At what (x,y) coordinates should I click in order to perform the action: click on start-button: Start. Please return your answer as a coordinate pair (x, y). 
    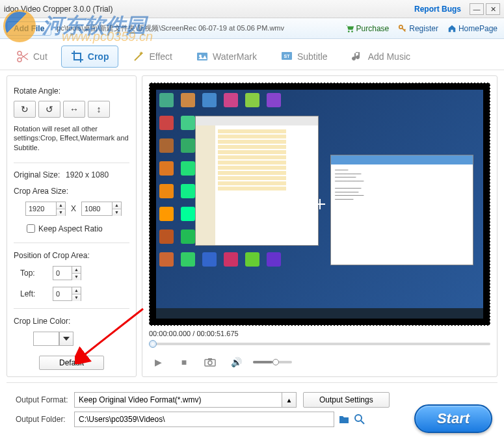
    Looking at the image, I should click on (453, 419).